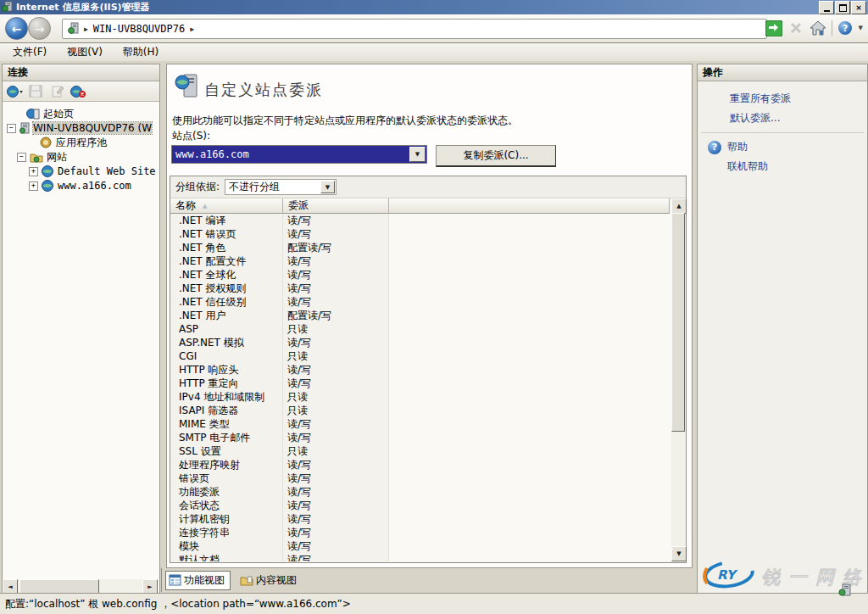 This screenshot has height=614, width=868. I want to click on create-connection-icon, so click(14, 92).